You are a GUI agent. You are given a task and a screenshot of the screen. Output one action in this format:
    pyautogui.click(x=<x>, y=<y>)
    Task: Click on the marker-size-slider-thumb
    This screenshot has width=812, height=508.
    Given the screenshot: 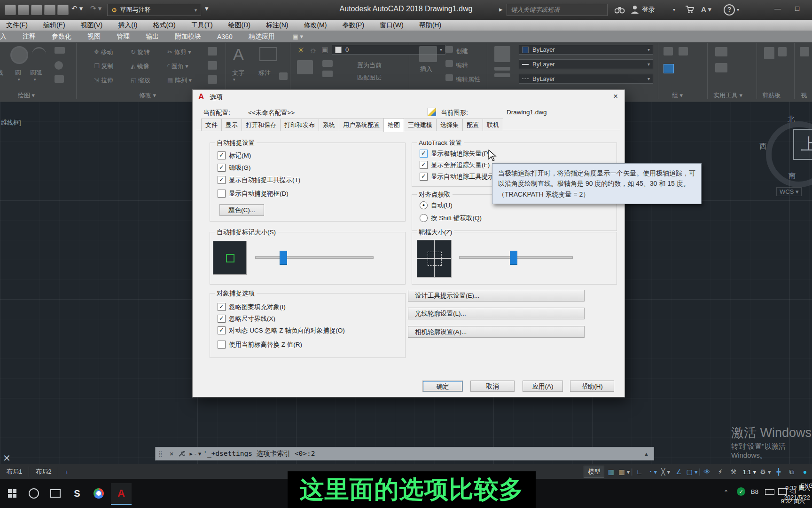 What is the action you would take?
    pyautogui.click(x=283, y=258)
    